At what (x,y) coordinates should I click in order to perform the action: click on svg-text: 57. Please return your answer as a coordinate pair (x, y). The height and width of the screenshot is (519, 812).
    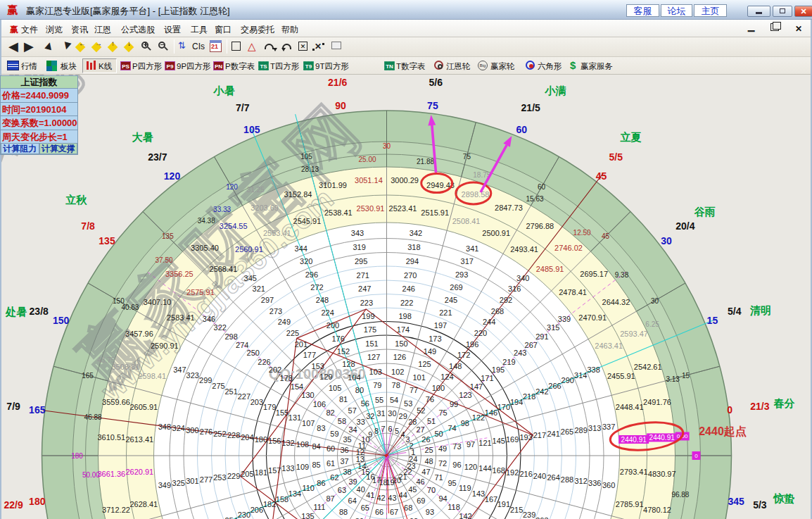
    Looking at the image, I should click on (353, 411).